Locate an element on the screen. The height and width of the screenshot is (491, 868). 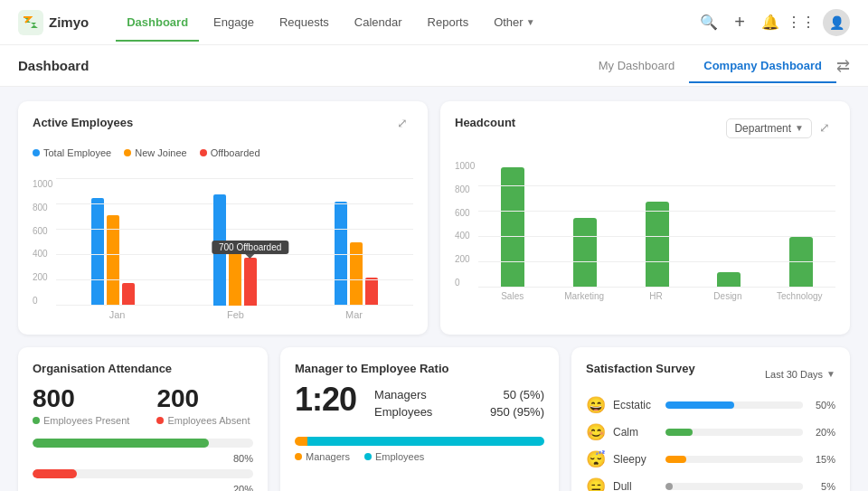
legend-employees: Employees is located at coordinates (394, 457).